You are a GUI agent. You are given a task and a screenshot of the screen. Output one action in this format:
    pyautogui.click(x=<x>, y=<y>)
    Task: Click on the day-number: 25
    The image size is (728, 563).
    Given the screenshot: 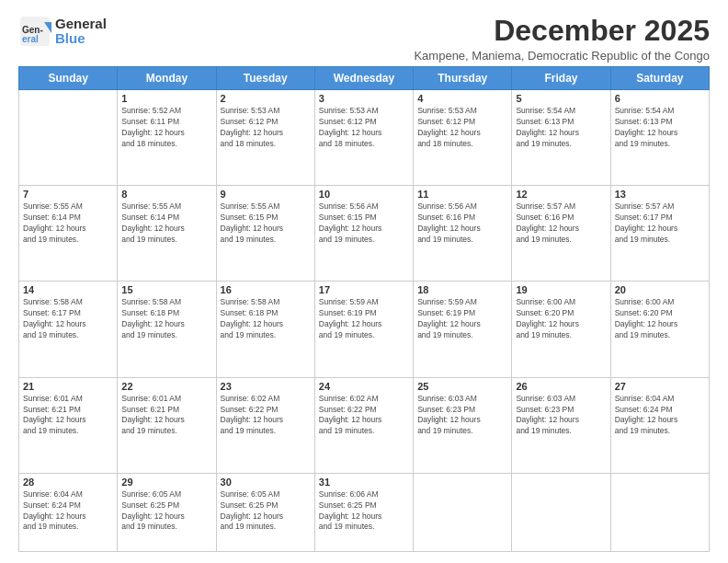 What is the action you would take?
    pyautogui.click(x=462, y=386)
    